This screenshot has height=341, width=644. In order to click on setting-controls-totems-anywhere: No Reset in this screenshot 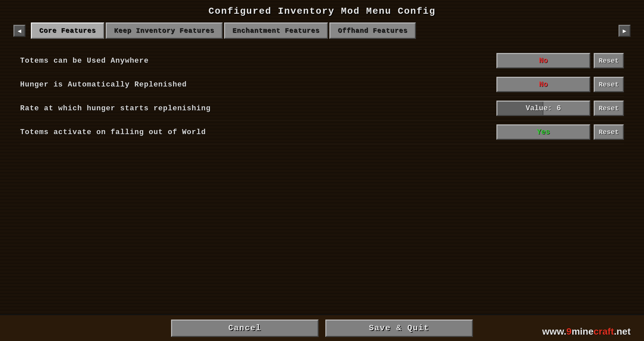, I will do `click(560, 61)`.